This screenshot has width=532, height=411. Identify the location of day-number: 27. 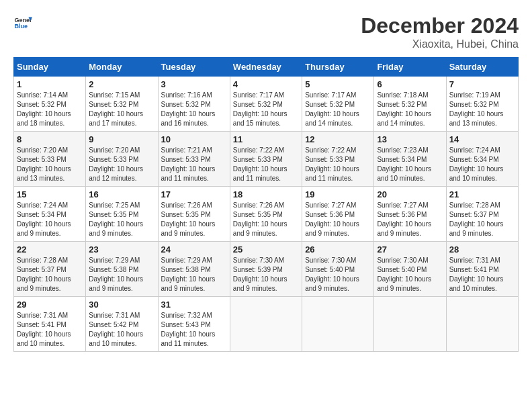
(410, 250).